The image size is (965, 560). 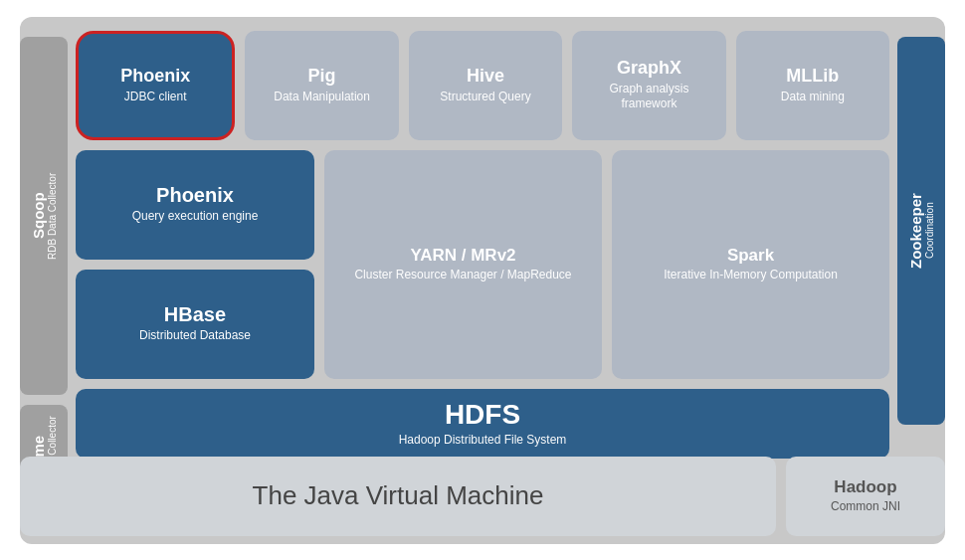 I want to click on hbase-sub: Distributed Database, so click(x=195, y=336).